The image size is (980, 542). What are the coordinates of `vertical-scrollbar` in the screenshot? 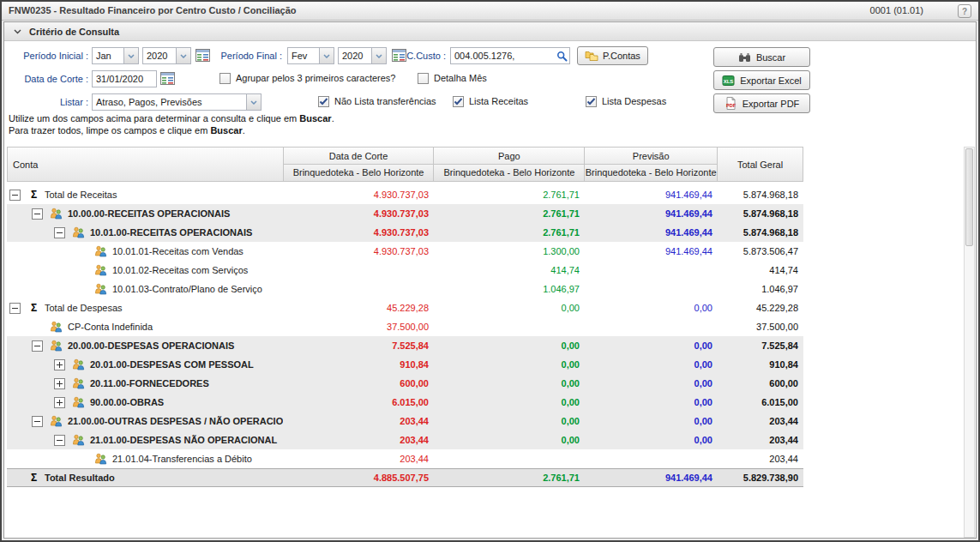 It's located at (969, 342).